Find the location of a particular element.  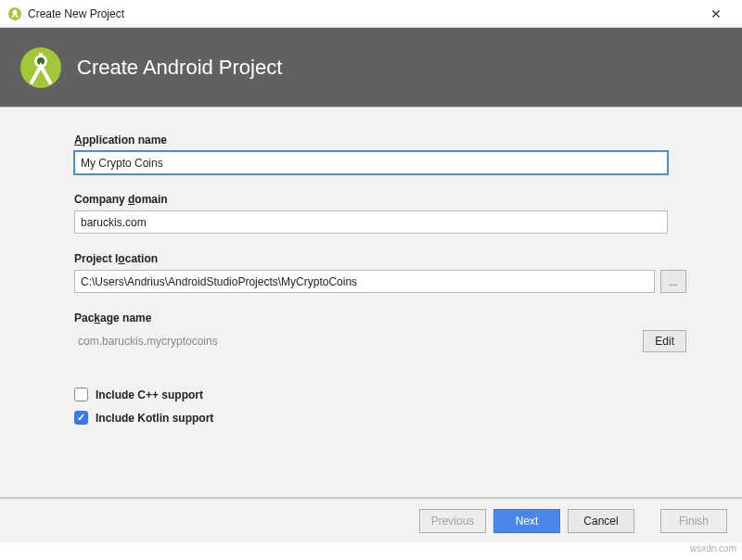

kotlin-support-row: Include Kotlin support is located at coordinates (380, 417).